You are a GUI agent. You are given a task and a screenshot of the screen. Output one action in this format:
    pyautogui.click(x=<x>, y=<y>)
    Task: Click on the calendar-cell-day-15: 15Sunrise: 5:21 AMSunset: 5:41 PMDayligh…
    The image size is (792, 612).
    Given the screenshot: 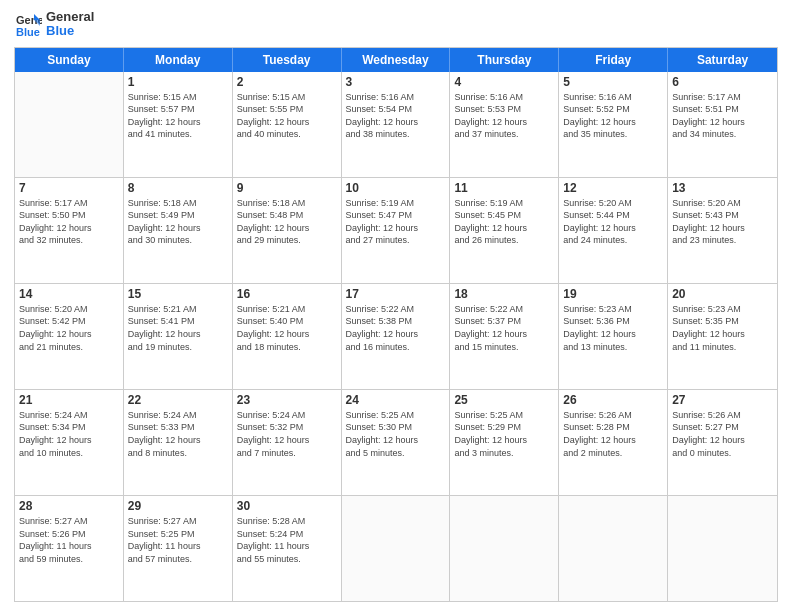 What is the action you would take?
    pyautogui.click(x=178, y=336)
    